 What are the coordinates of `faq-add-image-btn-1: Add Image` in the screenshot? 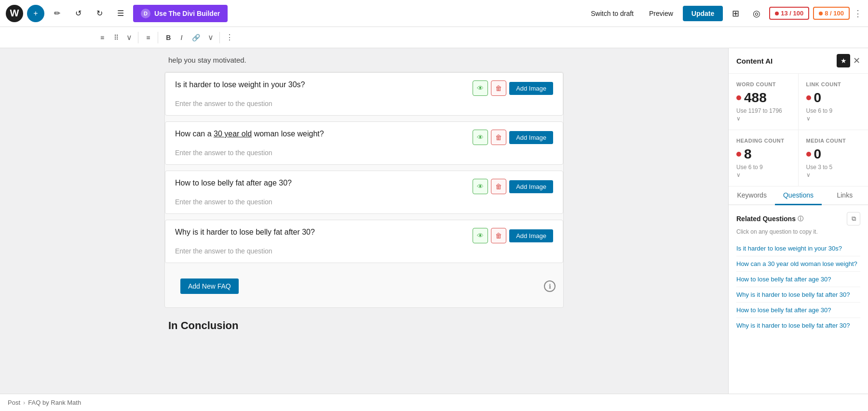 It's located at (531, 89).